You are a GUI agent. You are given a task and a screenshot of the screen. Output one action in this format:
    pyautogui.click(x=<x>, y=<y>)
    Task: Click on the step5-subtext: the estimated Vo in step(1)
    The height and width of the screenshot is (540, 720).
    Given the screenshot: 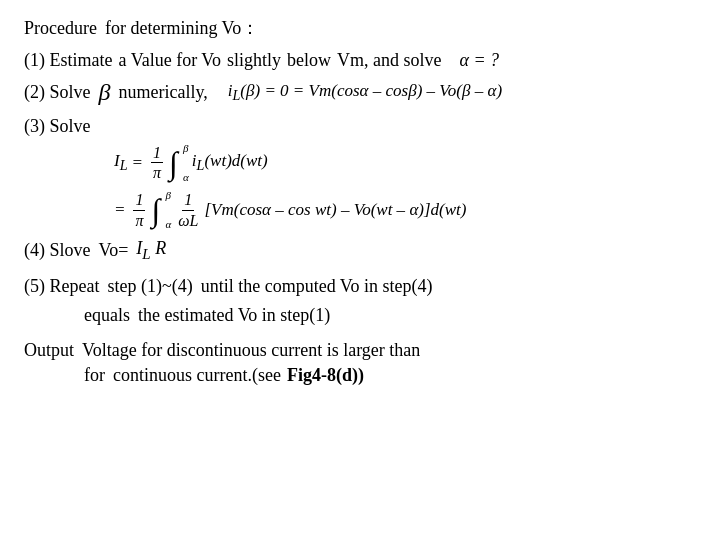 What is the action you would take?
    pyautogui.click(x=234, y=316)
    